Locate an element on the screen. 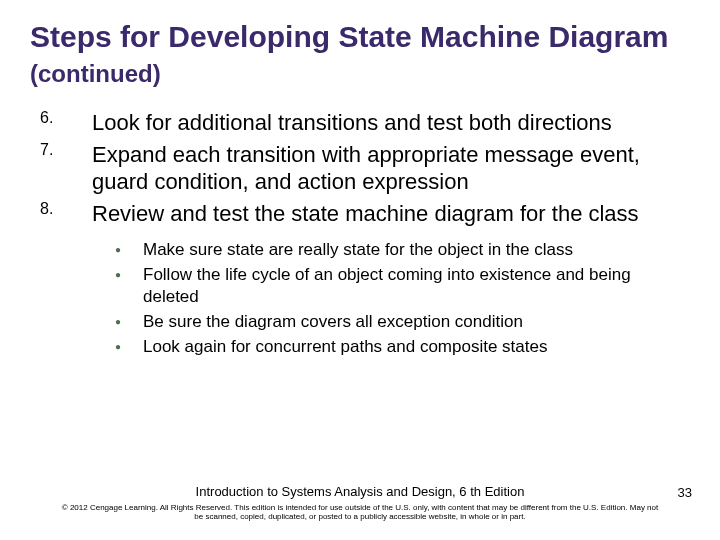 Image resolution: width=720 pixels, height=540 pixels. footer: Introduction to Systems Analysis and Des… is located at coordinates (360, 503).